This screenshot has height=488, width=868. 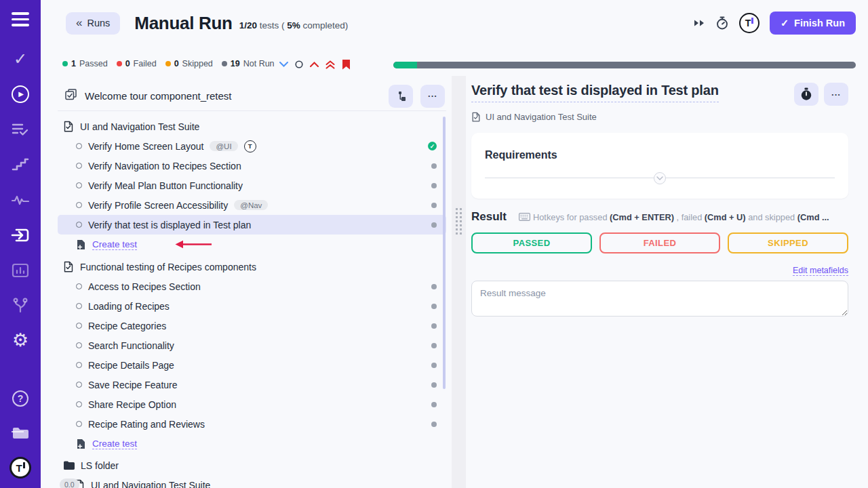 What do you see at coordinates (170, 225) in the screenshot?
I see `test-label: Verify that test is displayed in Test pl…` at bounding box center [170, 225].